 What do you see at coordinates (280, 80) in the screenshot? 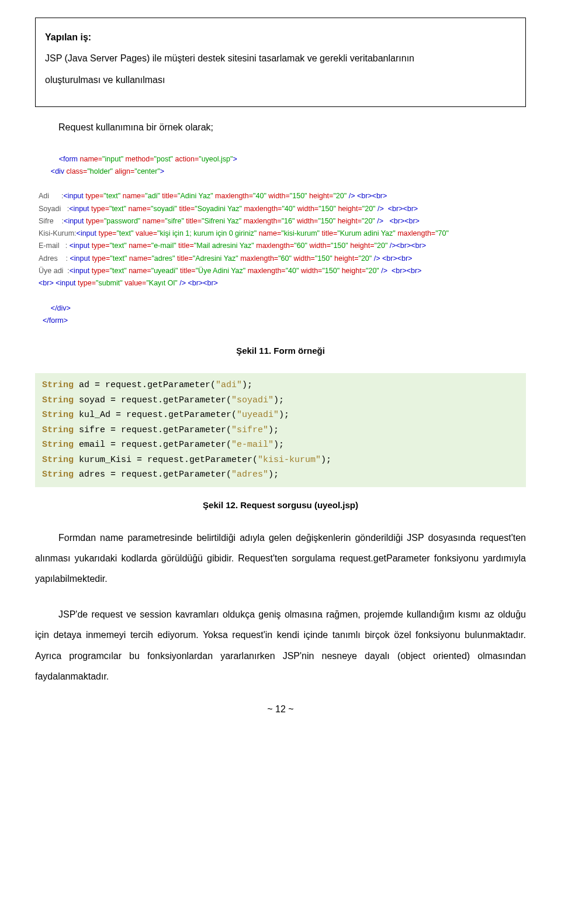
I see `header-desc-line-2: oluşturulması ve kullanılması` at bounding box center [280, 80].